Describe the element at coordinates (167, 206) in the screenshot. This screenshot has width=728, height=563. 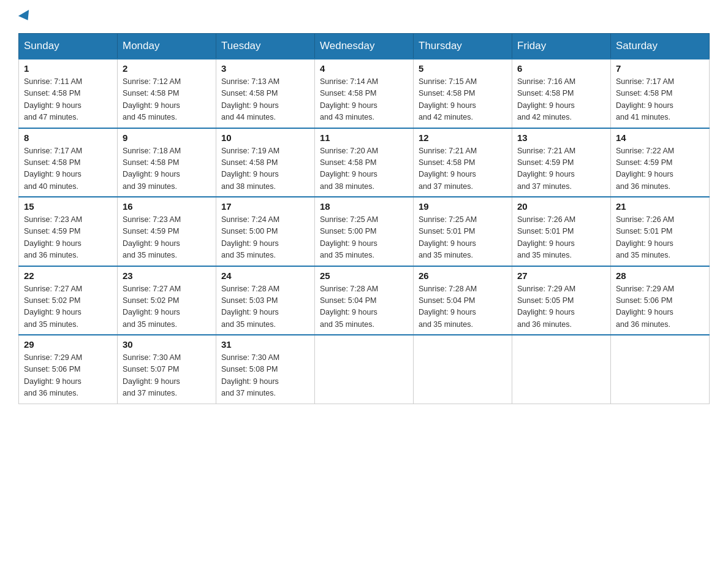
I see `day-number: 16` at that location.